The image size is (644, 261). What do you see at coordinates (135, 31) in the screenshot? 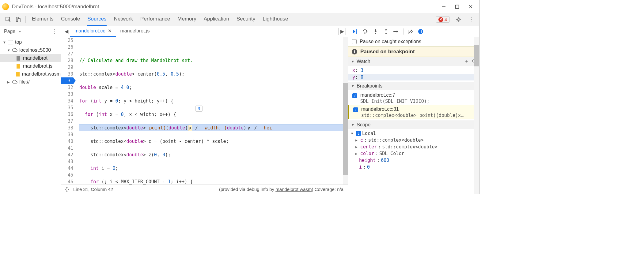
I see `editor-tab-js: mandelbrot.js` at bounding box center [135, 31].